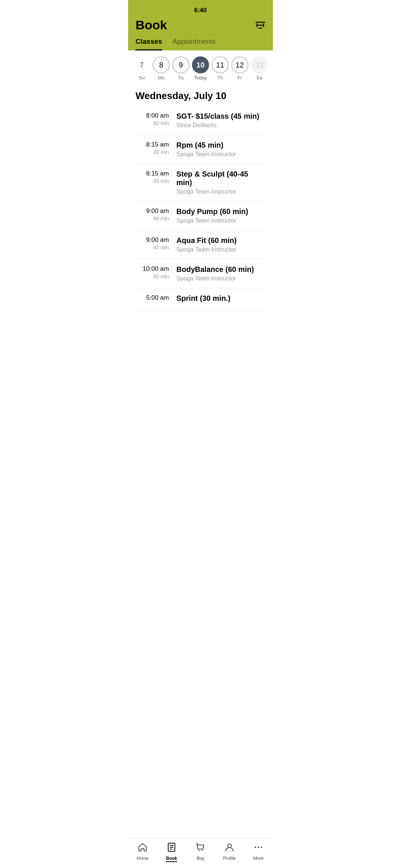 The height and width of the screenshot is (868, 401). Describe the element at coordinates (152, 181) in the screenshot. I see `class-duration-2: 45 min` at that location.